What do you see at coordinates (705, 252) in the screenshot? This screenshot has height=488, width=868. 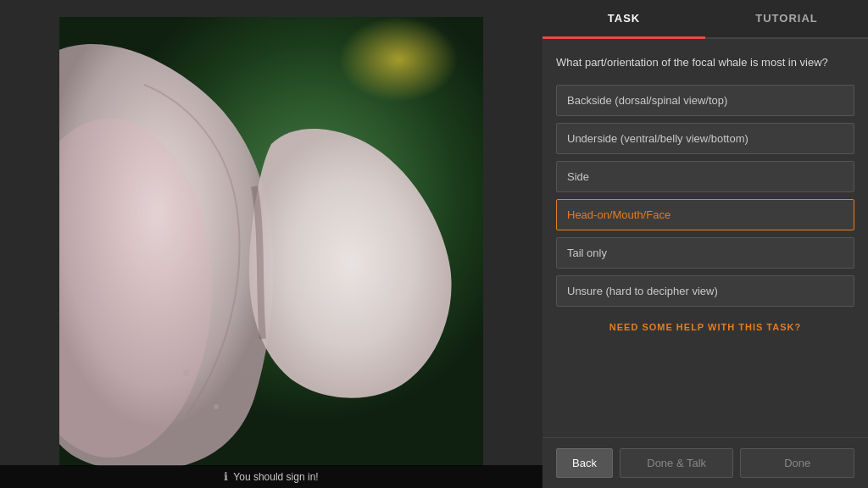 I see `option-tail-only: Tail only` at bounding box center [705, 252].